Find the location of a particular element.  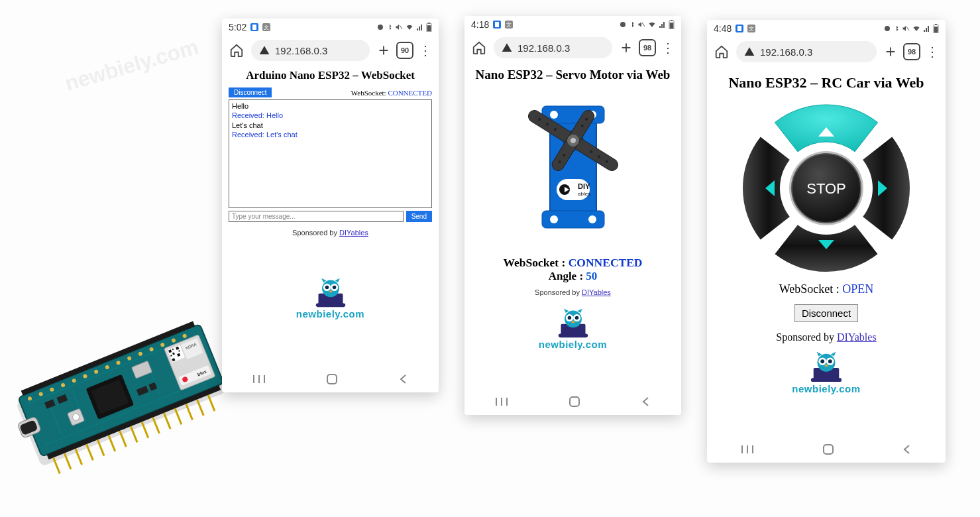

newbiely-logo-text: newbiely.com is located at coordinates (826, 388).